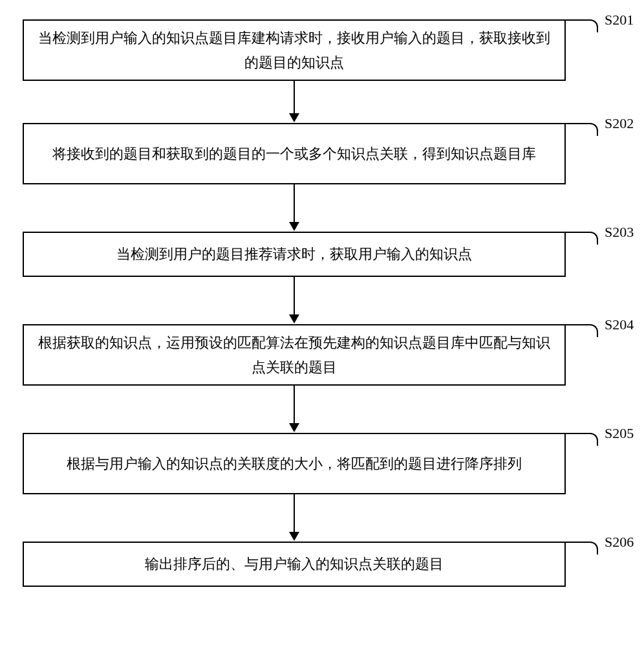 The width and height of the screenshot is (644, 647). Describe the element at coordinates (294, 564) in the screenshot. I see `step-text: 输出排序后的、与用户输入的知识点关联的题目` at that location.